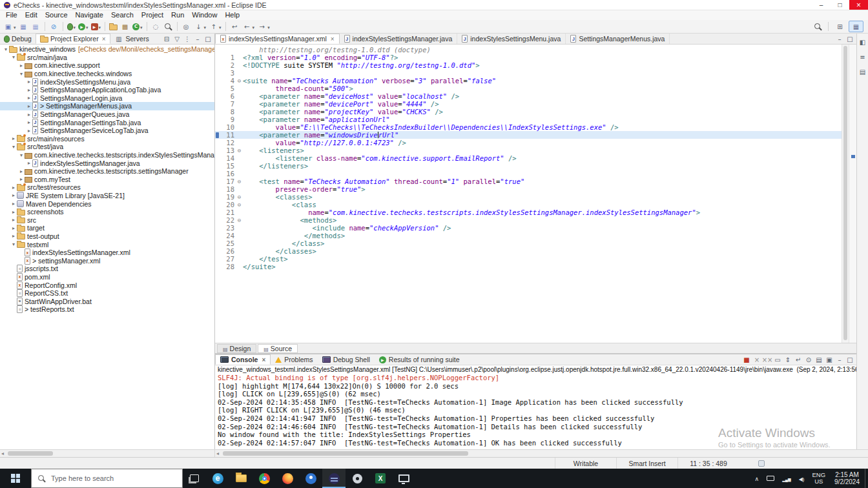 Image resolution: width=868 pixels, height=488 pixels. I want to click on current-line-overview-marker, so click(853, 156).